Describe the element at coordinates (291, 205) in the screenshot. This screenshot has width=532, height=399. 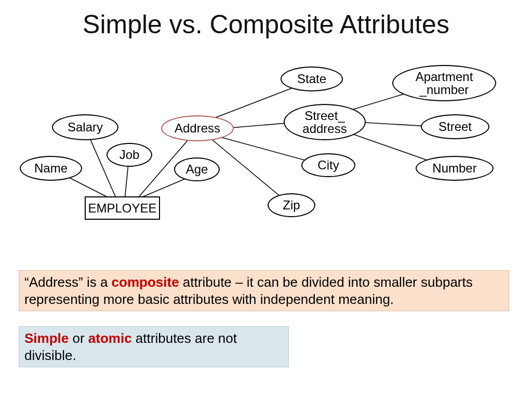
I see `attr-zip: Zip` at that location.